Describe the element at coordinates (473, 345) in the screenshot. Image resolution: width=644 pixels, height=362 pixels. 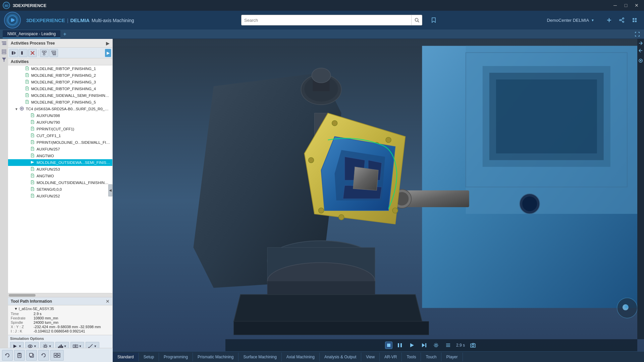
I see `playback-camera-button` at that location.